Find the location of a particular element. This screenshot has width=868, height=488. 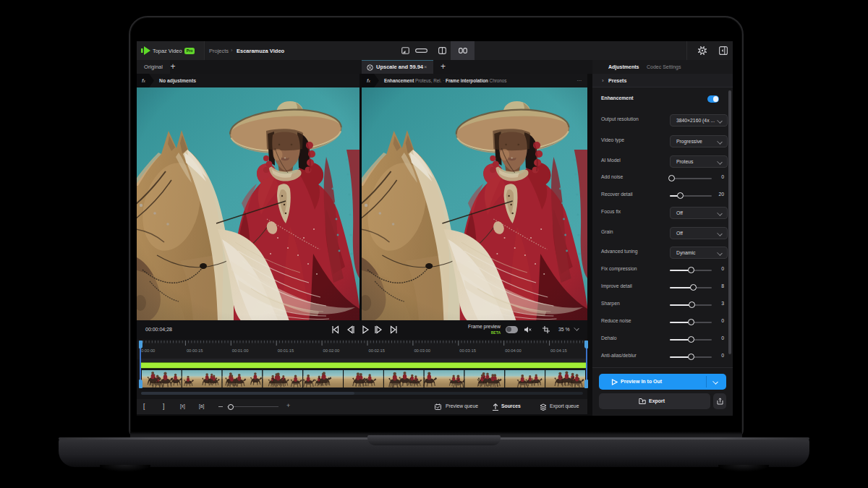

svg-text: 00:01:15 is located at coordinates (286, 351).